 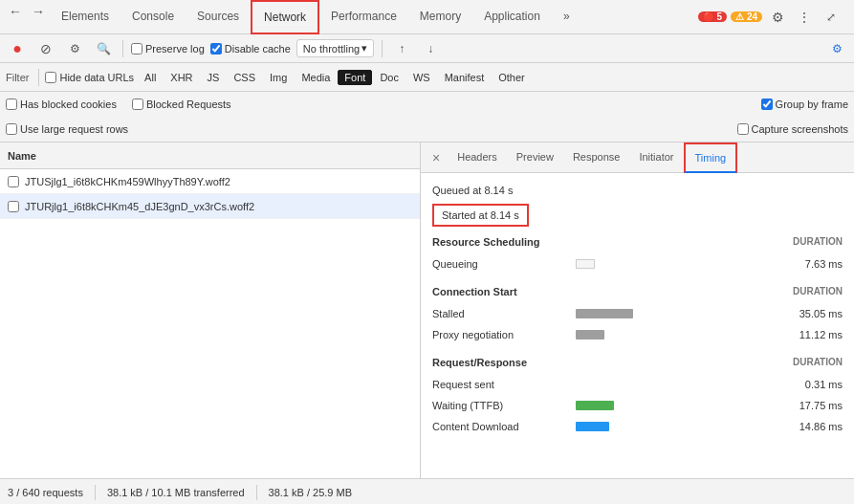 I want to click on status-bar: 3 / 640 requests 38.1 kB / 10.1 MB trans…, so click(x=427, y=492).